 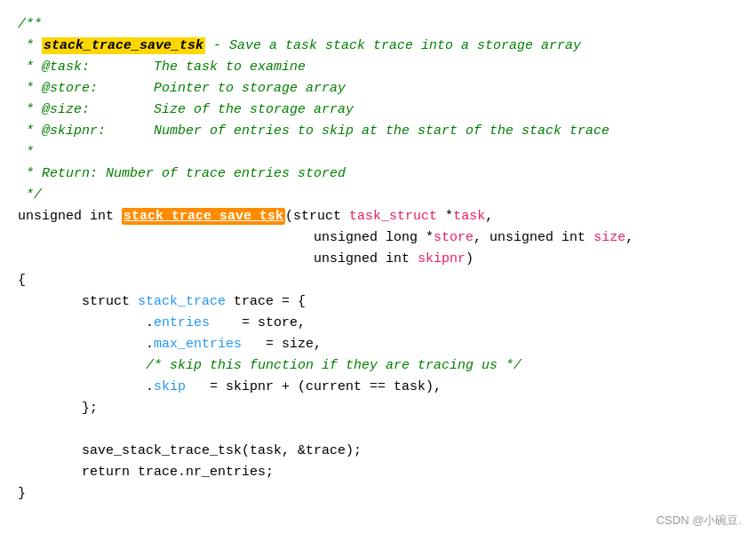 What do you see at coordinates (378, 494) in the screenshot?
I see `code-line-23: }` at bounding box center [378, 494].